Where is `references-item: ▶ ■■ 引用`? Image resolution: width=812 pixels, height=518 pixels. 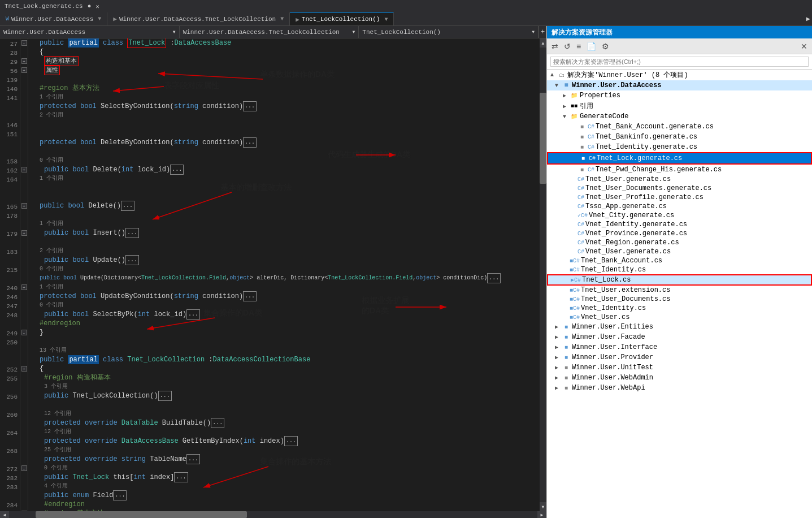
references-item: ▶ ■■ 引用 is located at coordinates (679, 106).